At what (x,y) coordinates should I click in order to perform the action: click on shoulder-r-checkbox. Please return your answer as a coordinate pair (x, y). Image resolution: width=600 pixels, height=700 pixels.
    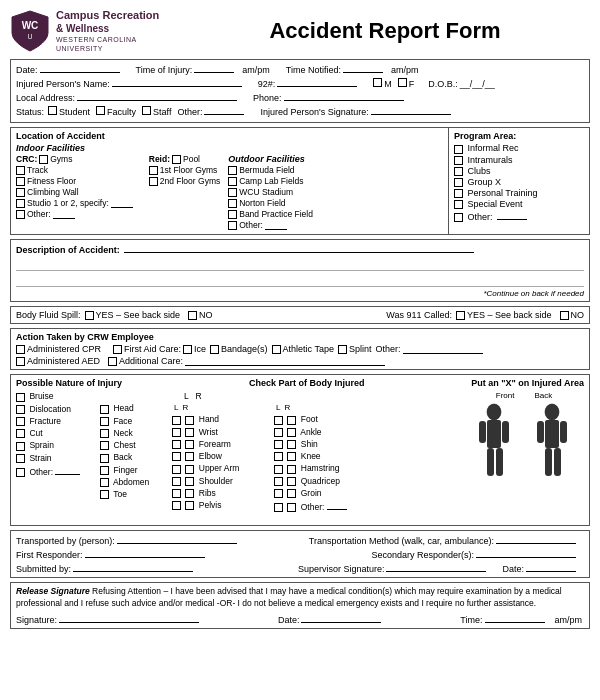
    Looking at the image, I should click on (190, 482).